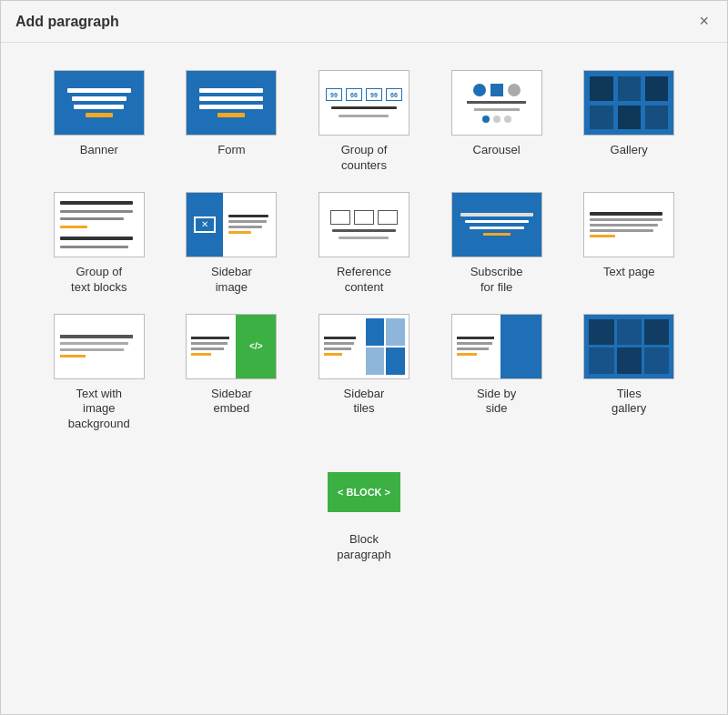 The image size is (728, 715). Describe the element at coordinates (497, 373) in the screenshot. I see `item-side-by-side: Side byside` at that location.